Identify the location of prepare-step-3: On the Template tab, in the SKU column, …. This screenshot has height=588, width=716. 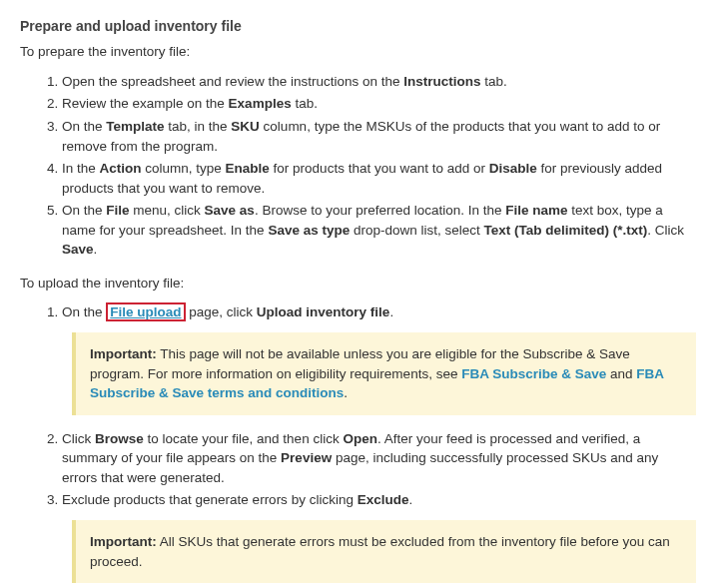
(379, 136).